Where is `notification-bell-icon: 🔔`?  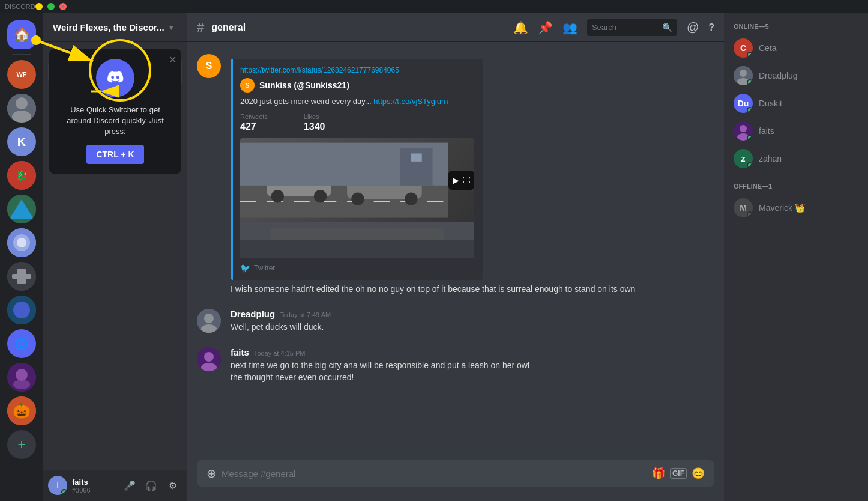 notification-bell-icon: 🔔 is located at coordinates (521, 28).